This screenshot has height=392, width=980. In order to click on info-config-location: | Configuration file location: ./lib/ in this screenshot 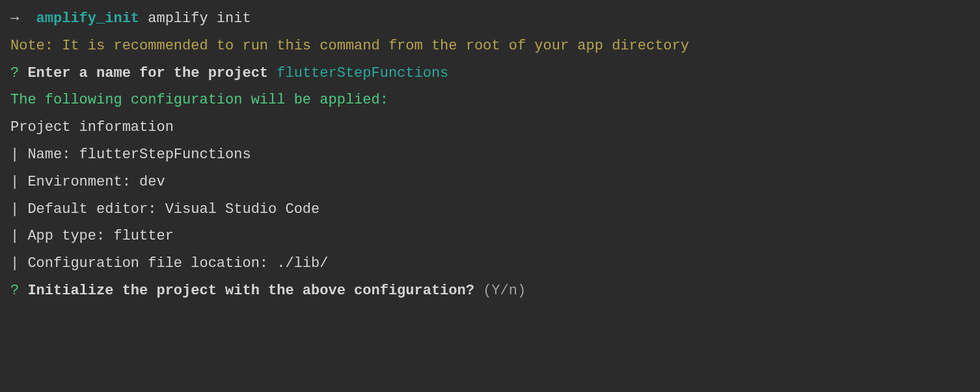, I will do `click(490, 264)`.